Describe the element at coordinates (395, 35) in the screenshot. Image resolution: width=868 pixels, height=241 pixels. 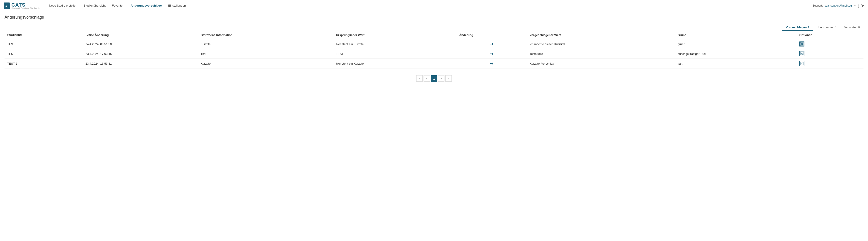
I see `col-urspruenglicher-wert: Ursprünglicher Wert` at that location.